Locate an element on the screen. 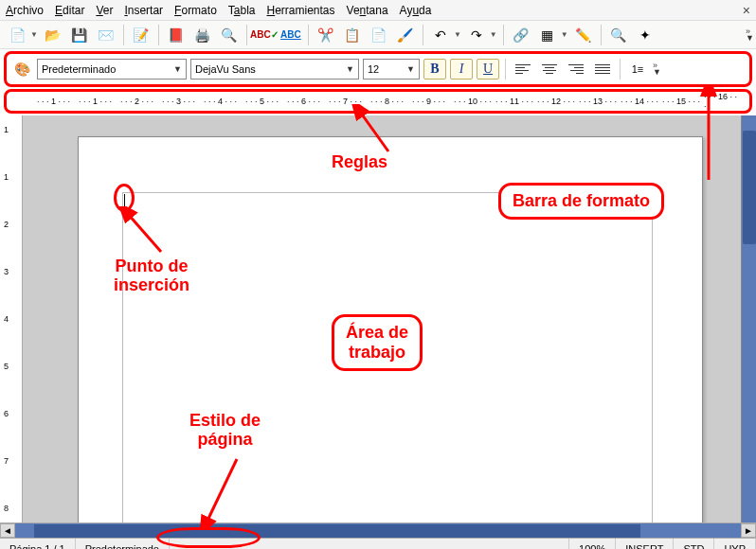  menu-bar: Archivo Editar Ver Insertar Formato Tabl… is located at coordinates (378, 10).